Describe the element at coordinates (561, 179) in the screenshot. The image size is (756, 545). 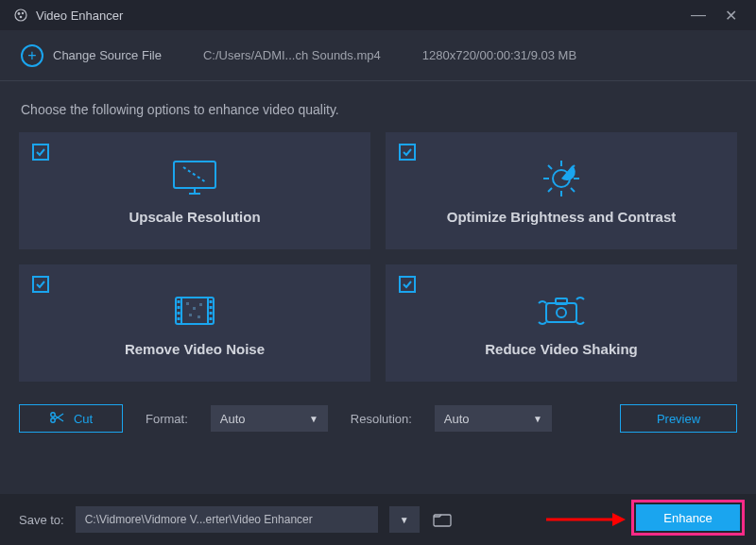
I see `sun-icon` at that location.